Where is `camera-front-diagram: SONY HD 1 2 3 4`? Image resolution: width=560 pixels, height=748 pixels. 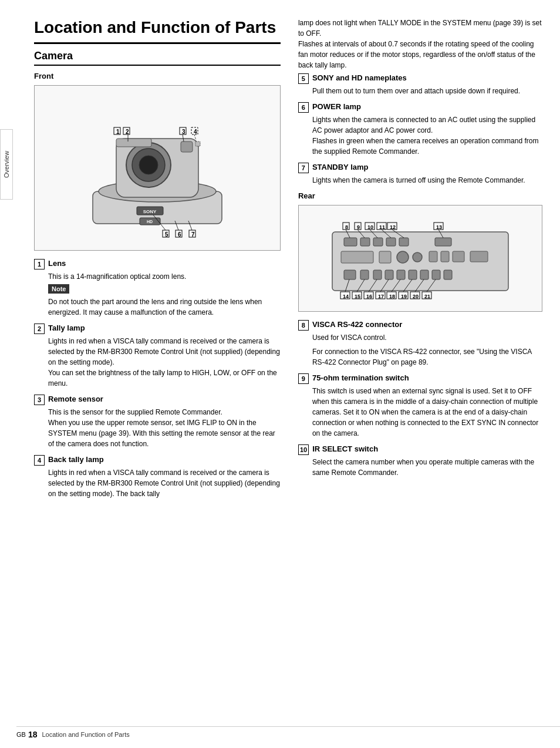
camera-front-diagram: SONY HD 1 2 3 4 is located at coordinates (157, 168).